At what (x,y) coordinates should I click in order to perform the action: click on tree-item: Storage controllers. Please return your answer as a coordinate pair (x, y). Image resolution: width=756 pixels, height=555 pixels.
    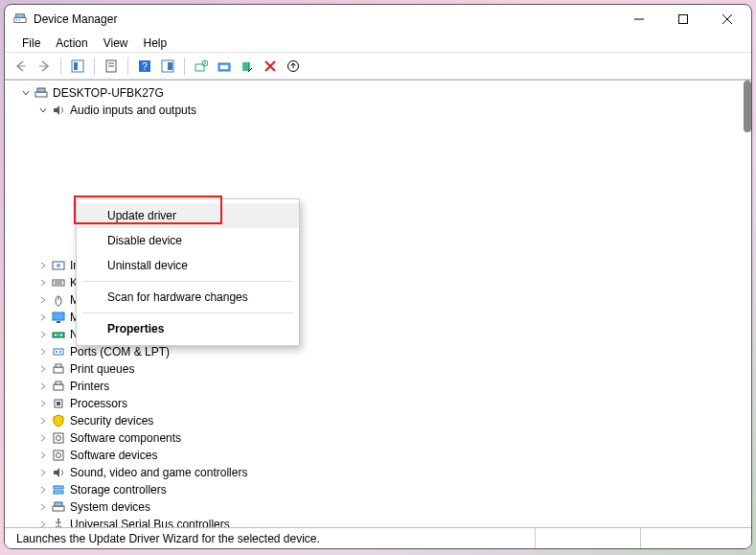
    Looking at the image, I should click on (378, 490).